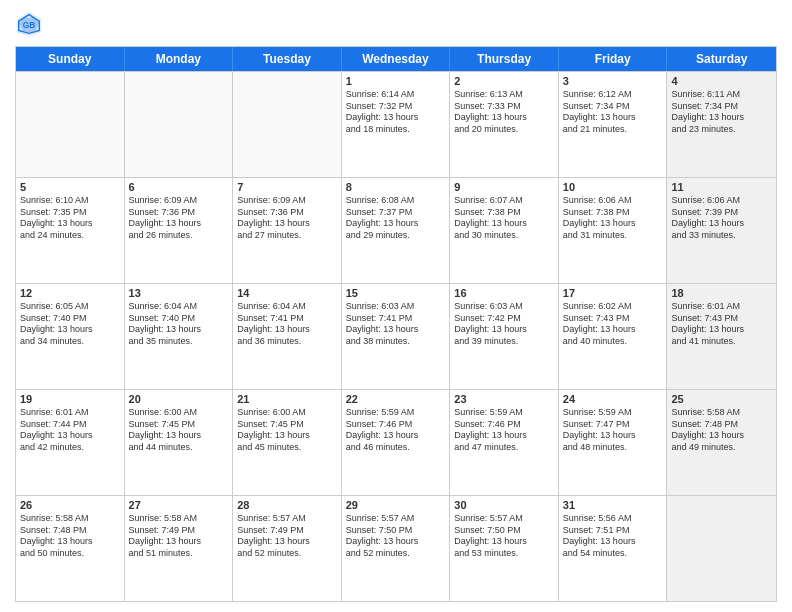  What do you see at coordinates (722, 187) in the screenshot?
I see `day-number: 11` at bounding box center [722, 187].